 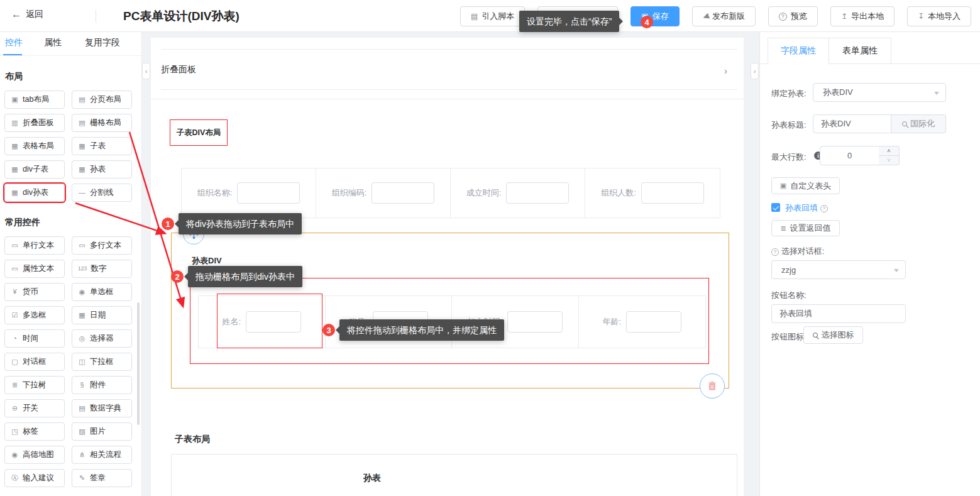 What do you see at coordinates (102, 455) in the screenshot?
I see `palette-item-related-flow: ⋔相关流程` at bounding box center [102, 455].